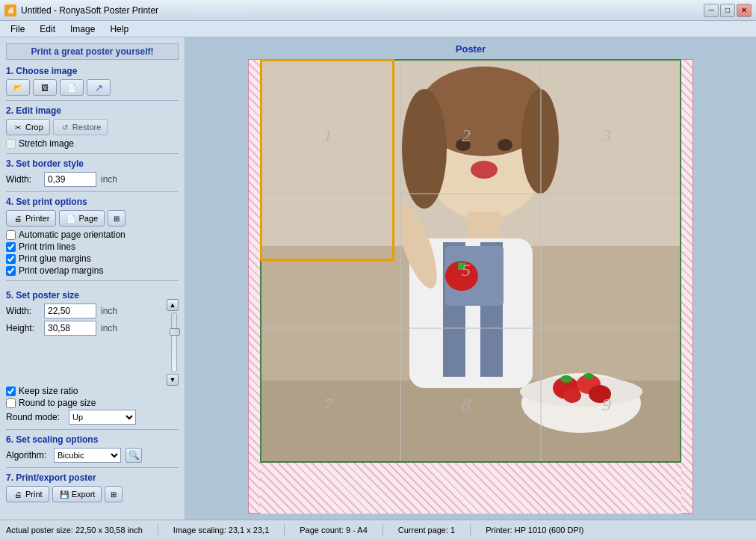 The image size is (756, 539). What do you see at coordinates (535, 530) in the screenshot?
I see `status-printer: Printer: HP 1010 (600 DPI)` at bounding box center [535, 530].